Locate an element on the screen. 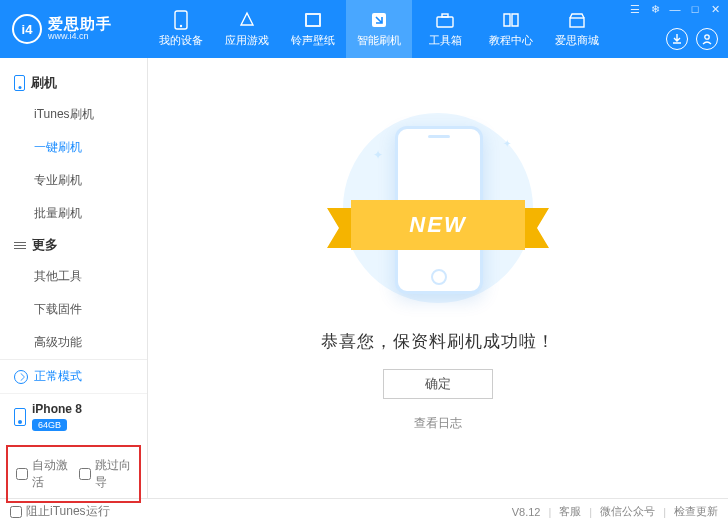 The width and height of the screenshot is (728, 524). success-illustration: ✦ ✦ ✦ ✦ NEW is located at coordinates (438, 208).